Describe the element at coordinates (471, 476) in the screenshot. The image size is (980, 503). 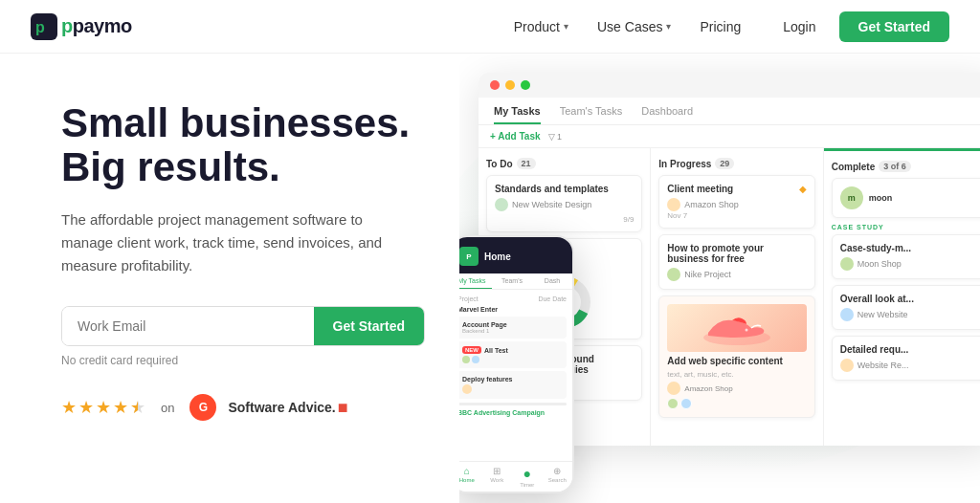
I see `mobile-nav-home: ⌂ Home` at that location.